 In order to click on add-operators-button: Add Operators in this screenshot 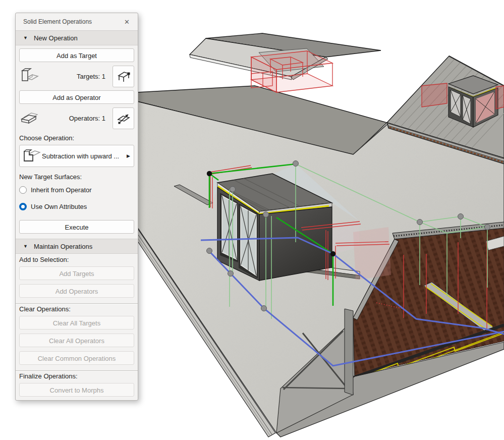, I will do `click(77, 291)`.